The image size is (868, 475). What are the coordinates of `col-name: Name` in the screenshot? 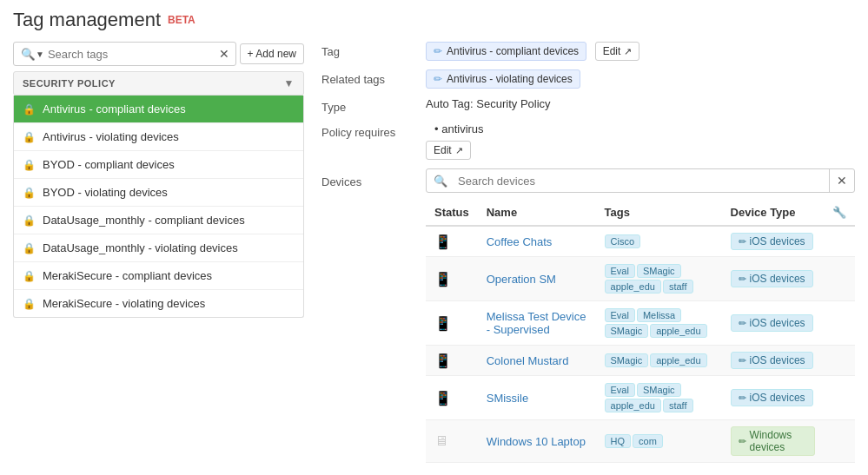 It's located at (537, 213).